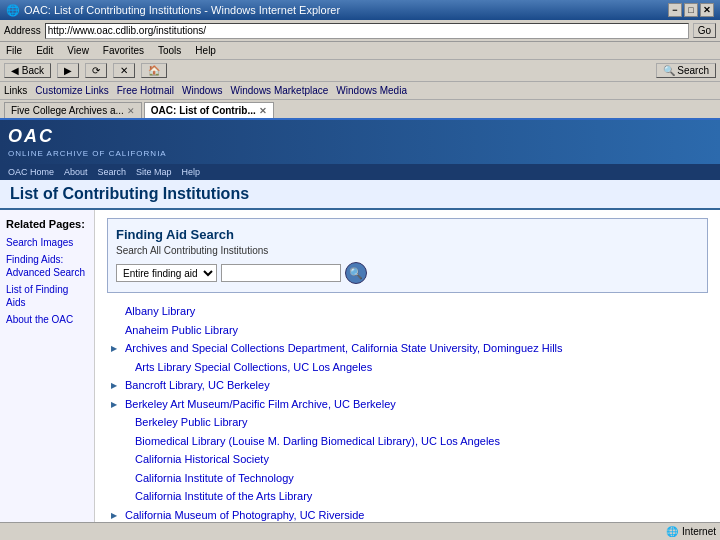  Describe the element at coordinates (166, 273) in the screenshot. I see `search-dropdown: Entire finding aid` at that location.